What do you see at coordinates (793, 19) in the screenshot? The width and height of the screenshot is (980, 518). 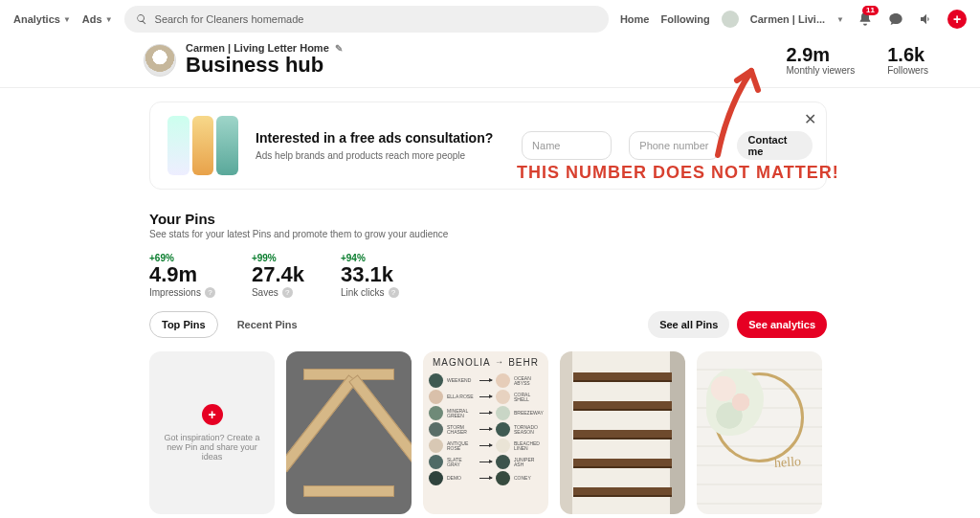 I see `nav-right: Home Following Carmen | Livi... ▼ 11 +` at bounding box center [793, 19].